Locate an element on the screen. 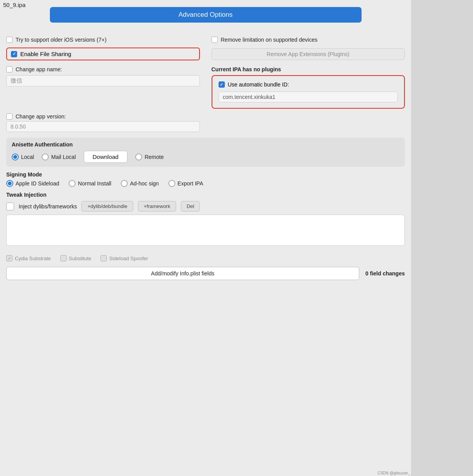 The width and height of the screenshot is (473, 476). change-app-version-label: Change app version: is located at coordinates (41, 116).